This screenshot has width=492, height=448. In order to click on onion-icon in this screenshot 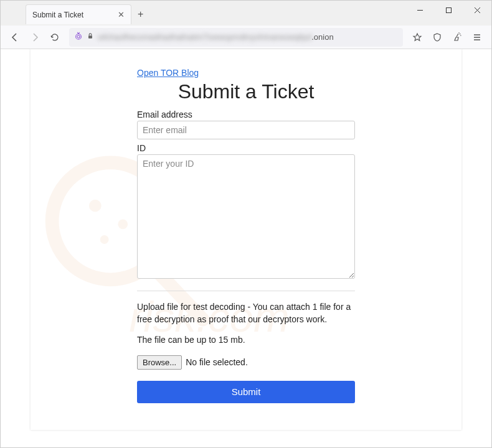, I will do `click(78, 37)`.